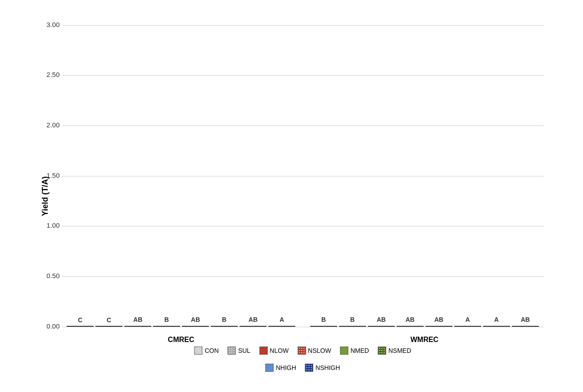 The height and width of the screenshot is (392, 583). I want to click on bar-wrapper-nlow-wmrec: AB, so click(381, 326).